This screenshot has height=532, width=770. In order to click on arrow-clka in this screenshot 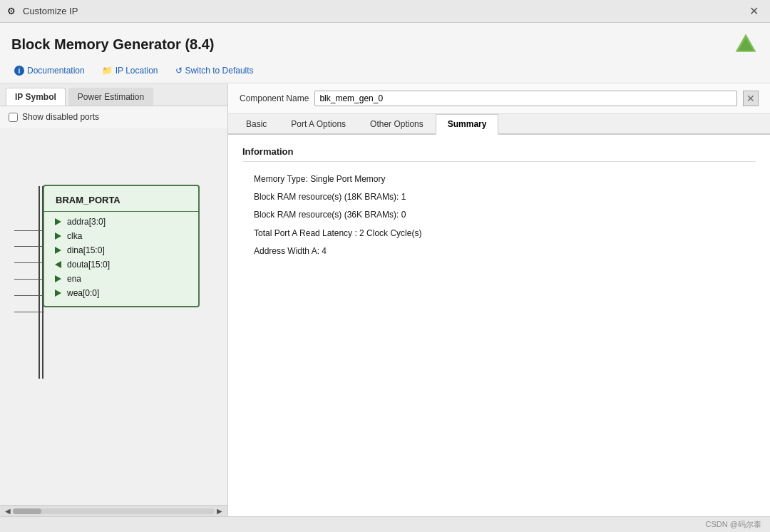, I will do `click(58, 236)`.